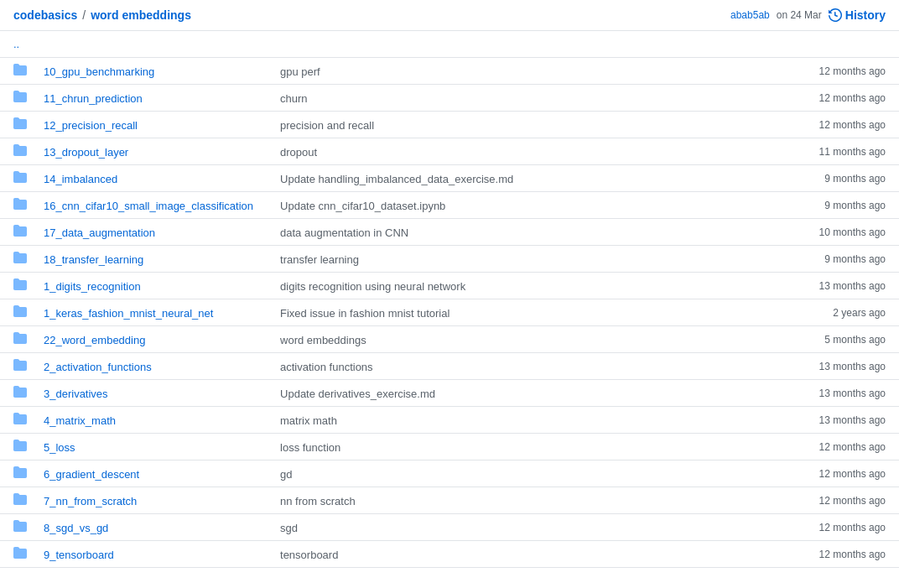 The width and height of the screenshot is (899, 588). I want to click on commit-message: churn, so click(294, 99).